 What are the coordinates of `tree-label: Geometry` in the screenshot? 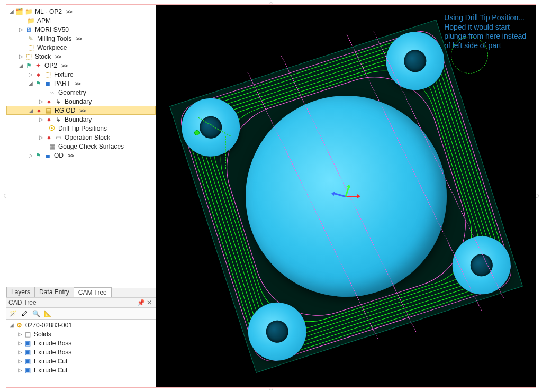 It's located at (72, 93).